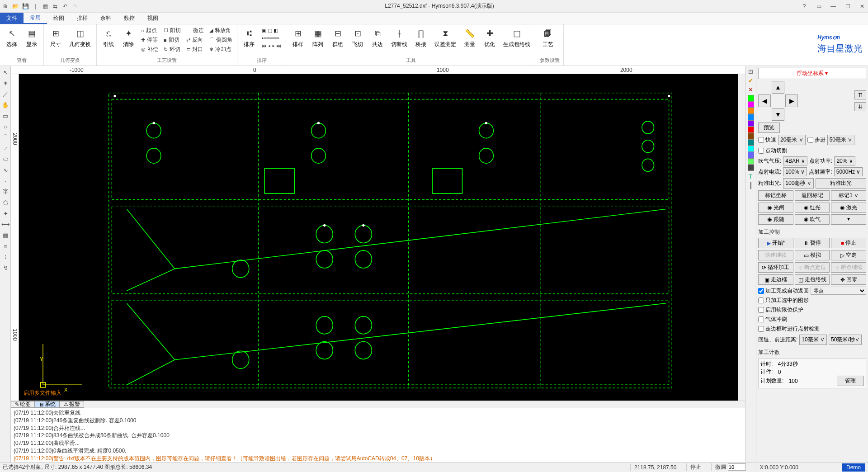 Image resolution: width=868 pixels, height=472 pixels. Describe the element at coordinates (298, 38) in the screenshot. I see `nest-button: ⊞排样` at that location.